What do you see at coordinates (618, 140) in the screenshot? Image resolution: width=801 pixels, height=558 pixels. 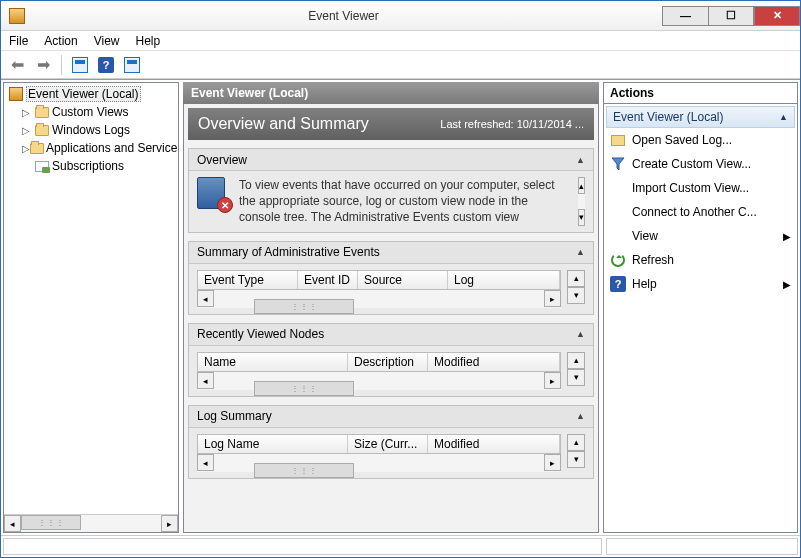 I see `folder-open-icon` at bounding box center [618, 140].